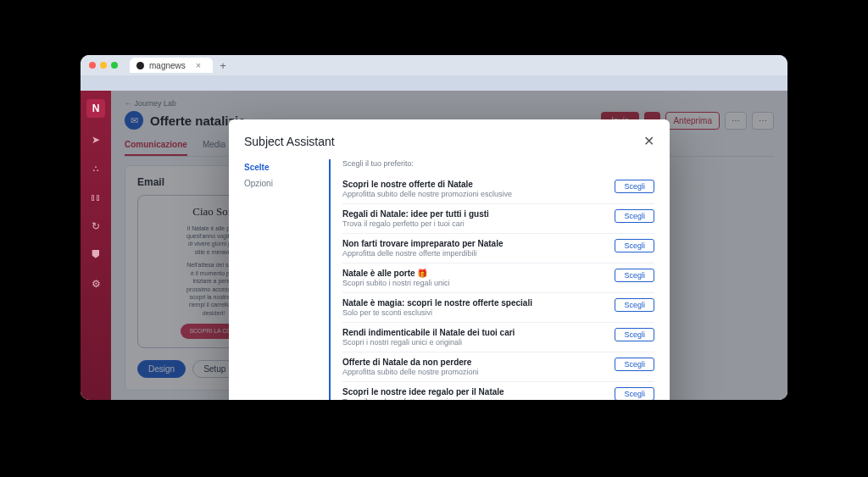  What do you see at coordinates (96, 140) in the screenshot?
I see `send-icon: ➤` at bounding box center [96, 140].